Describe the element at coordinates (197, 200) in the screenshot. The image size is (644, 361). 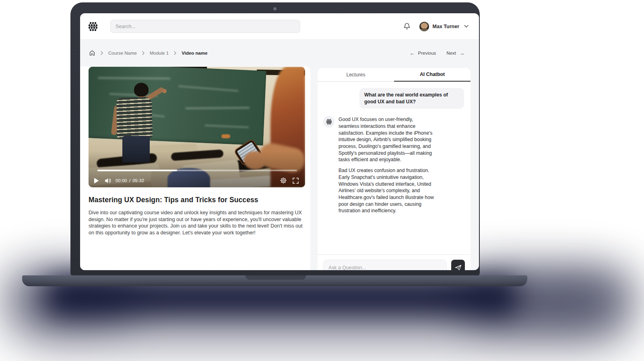
I see `lesson-title: Mastering UX Design: Tips and Tricks for…` at that location.